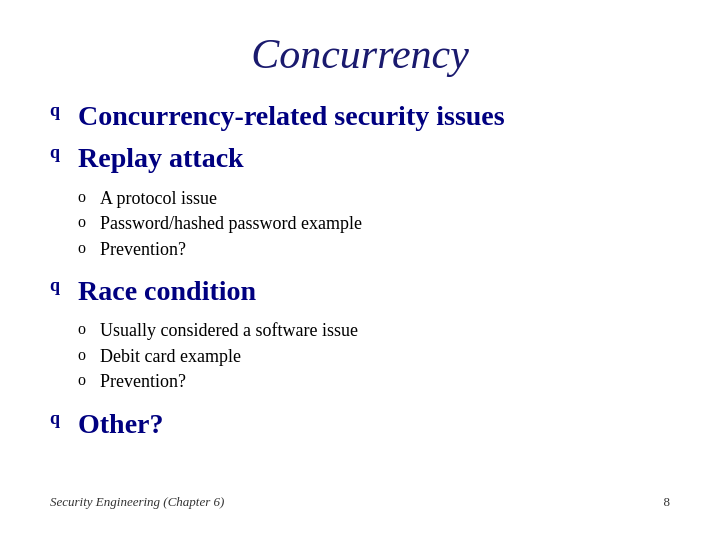 Image resolution: width=720 pixels, height=540 pixels. Describe the element at coordinates (374, 250) in the screenshot. I see `sub-item-2-3: o Prevention?` at that location.